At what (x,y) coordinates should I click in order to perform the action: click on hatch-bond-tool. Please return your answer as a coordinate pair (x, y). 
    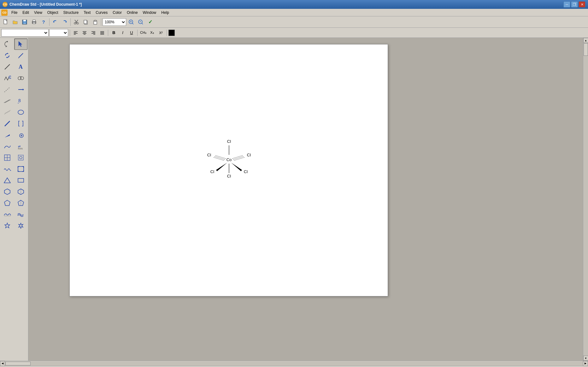
    Looking at the image, I should click on (7, 101).